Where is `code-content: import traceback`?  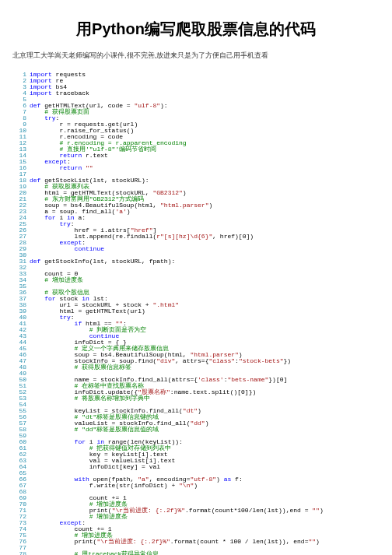
code-content: import traceback is located at coordinates (205, 93).